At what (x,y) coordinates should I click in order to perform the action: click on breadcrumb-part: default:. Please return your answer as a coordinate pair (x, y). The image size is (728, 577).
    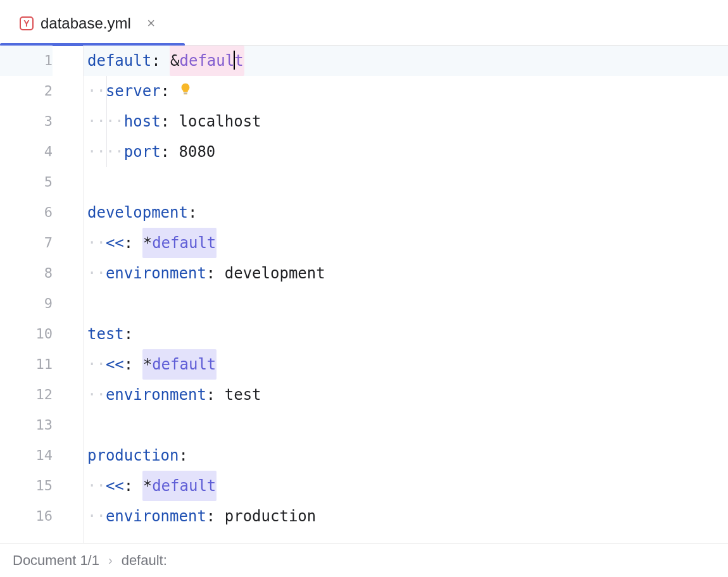
    Looking at the image, I should click on (144, 561).